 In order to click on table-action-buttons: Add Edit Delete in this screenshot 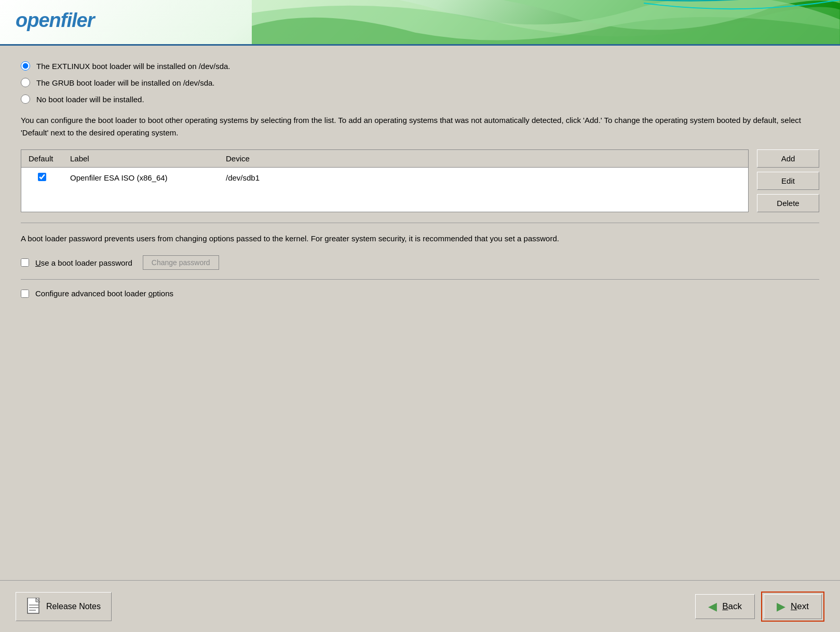, I will do `click(788, 181)`.